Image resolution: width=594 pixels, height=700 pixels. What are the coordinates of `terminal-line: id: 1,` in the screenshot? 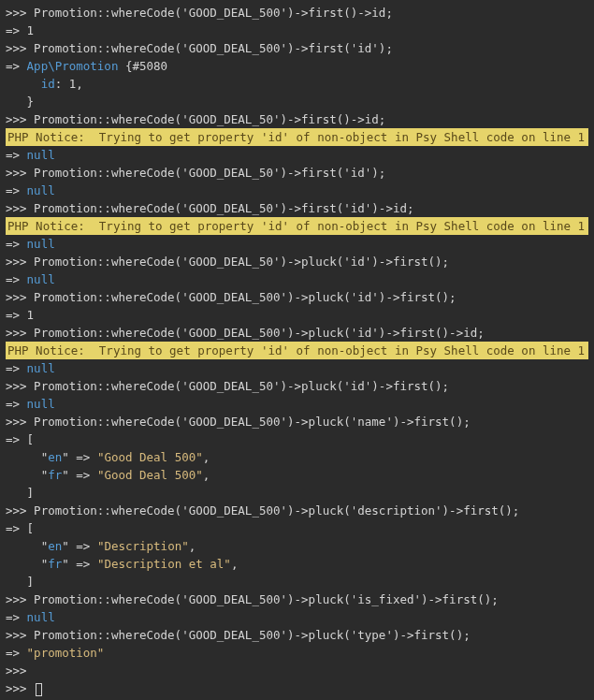 It's located at (297, 84).